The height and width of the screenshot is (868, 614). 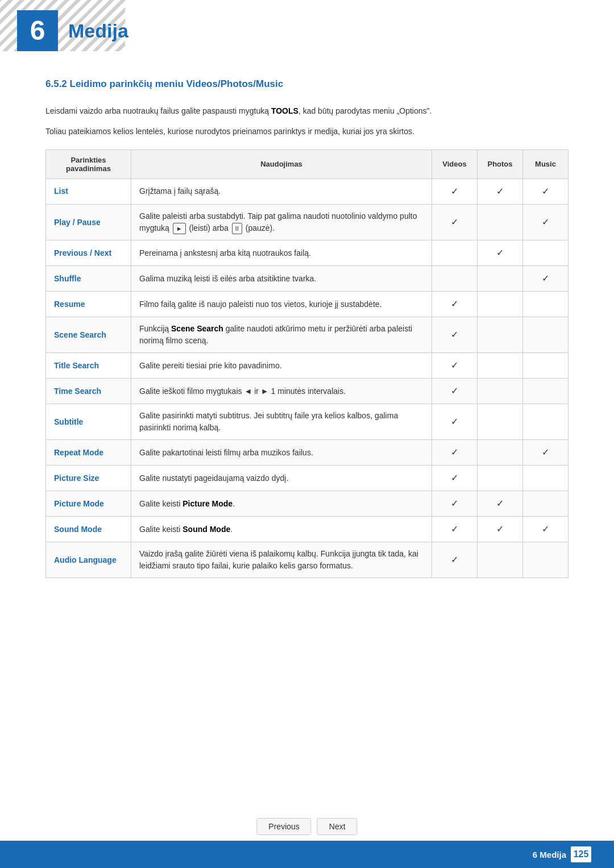 I want to click on table-row-desc: Galite keisti Sound Mode., so click(x=282, y=530).